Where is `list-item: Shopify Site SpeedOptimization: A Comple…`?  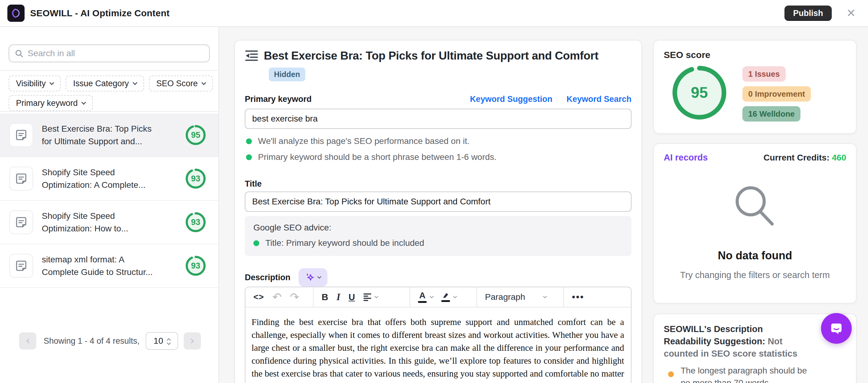
list-item: Shopify Site SpeedOptimization: A Comple… is located at coordinates (109, 179).